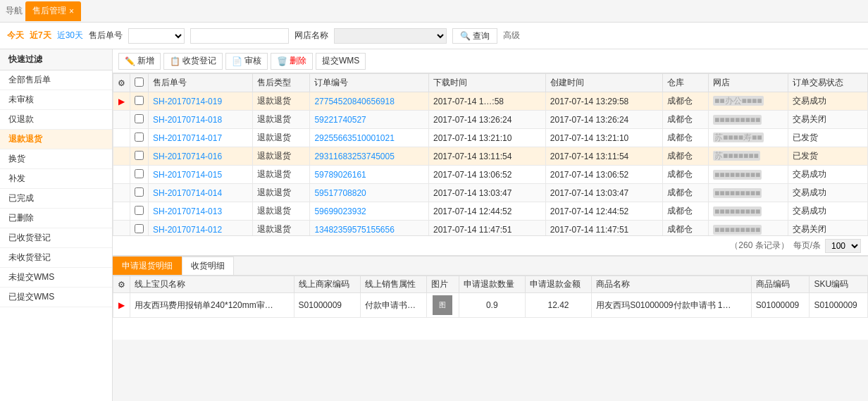  What do you see at coordinates (558, 306) in the screenshot?
I see `brow-amount: 12.42` at bounding box center [558, 306].